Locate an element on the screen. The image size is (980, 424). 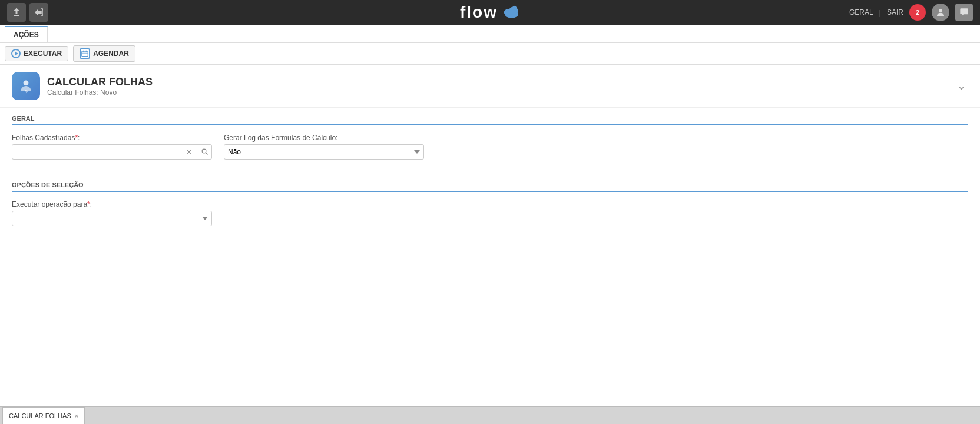
executar-label: Executar operação para*: is located at coordinates (112, 204).